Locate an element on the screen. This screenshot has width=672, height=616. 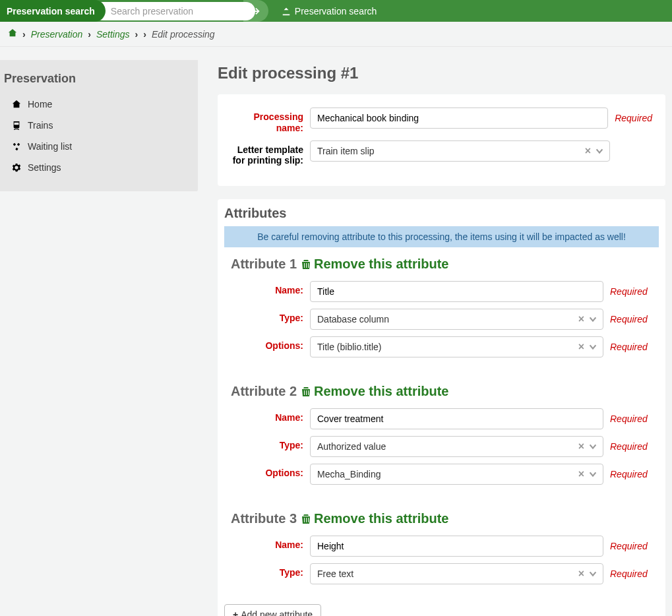
attr-options-select: Title (biblio.title) × is located at coordinates (456, 347).